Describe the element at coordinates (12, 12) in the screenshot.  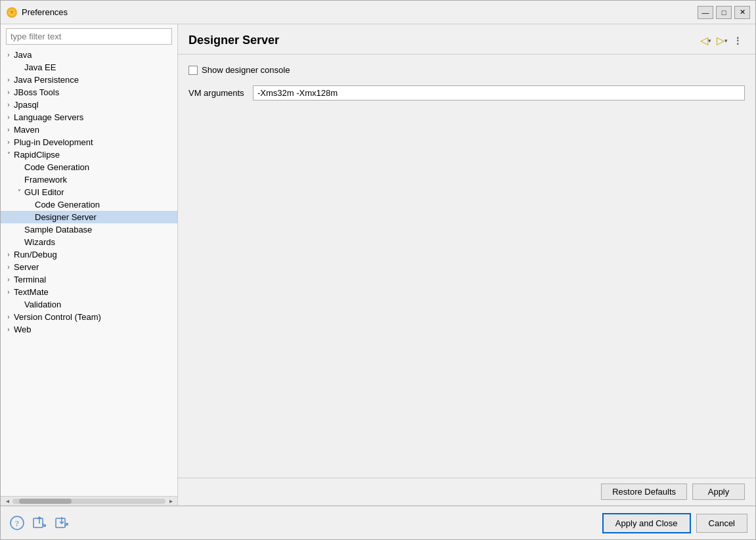
I see `app-icon` at that location.